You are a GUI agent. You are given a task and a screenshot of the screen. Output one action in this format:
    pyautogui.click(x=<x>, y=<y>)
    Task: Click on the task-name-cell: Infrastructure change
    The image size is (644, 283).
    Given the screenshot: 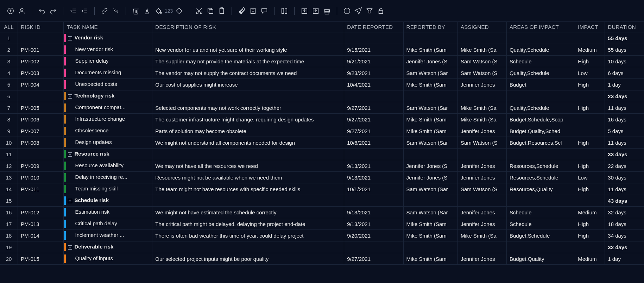 What is the action you would take?
    pyautogui.click(x=108, y=120)
    